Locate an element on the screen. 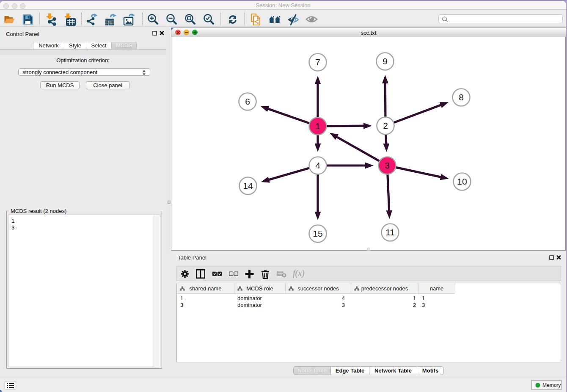 The image size is (567, 392). svg-text: 6 is located at coordinates (248, 102).